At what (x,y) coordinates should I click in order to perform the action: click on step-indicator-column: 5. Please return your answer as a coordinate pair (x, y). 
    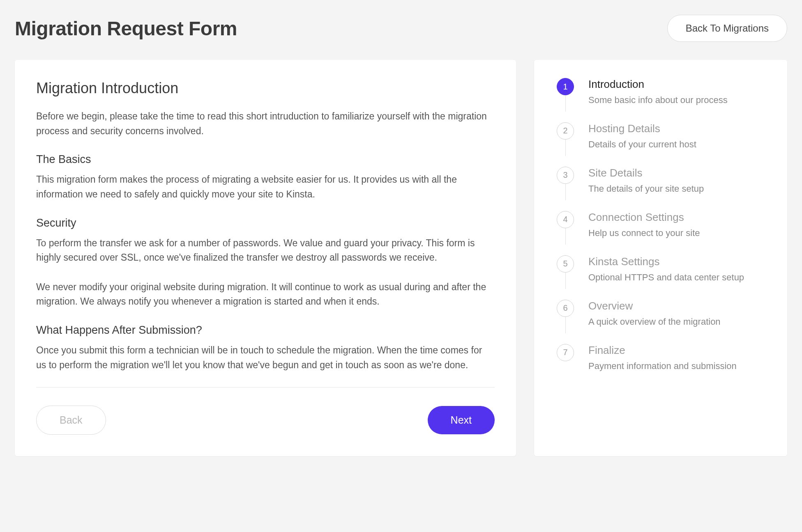
    Looking at the image, I should click on (565, 272).